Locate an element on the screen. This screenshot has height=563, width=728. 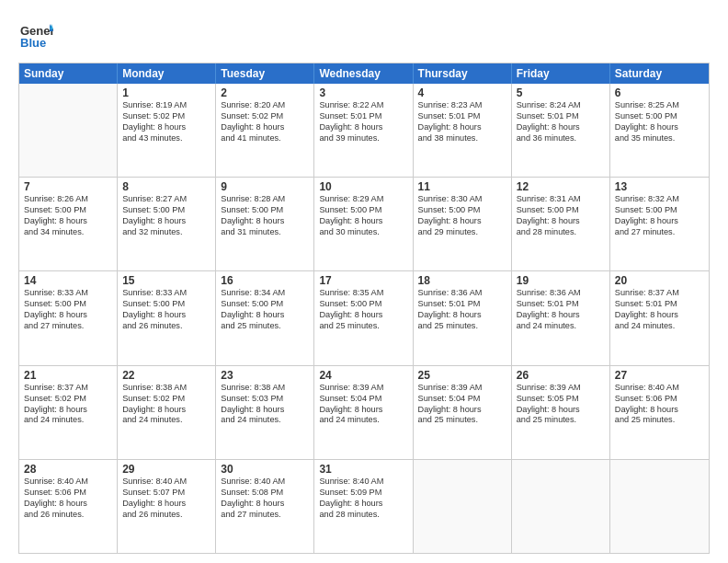
cell-text-line: and 32 minutes. is located at coordinates (166, 233).